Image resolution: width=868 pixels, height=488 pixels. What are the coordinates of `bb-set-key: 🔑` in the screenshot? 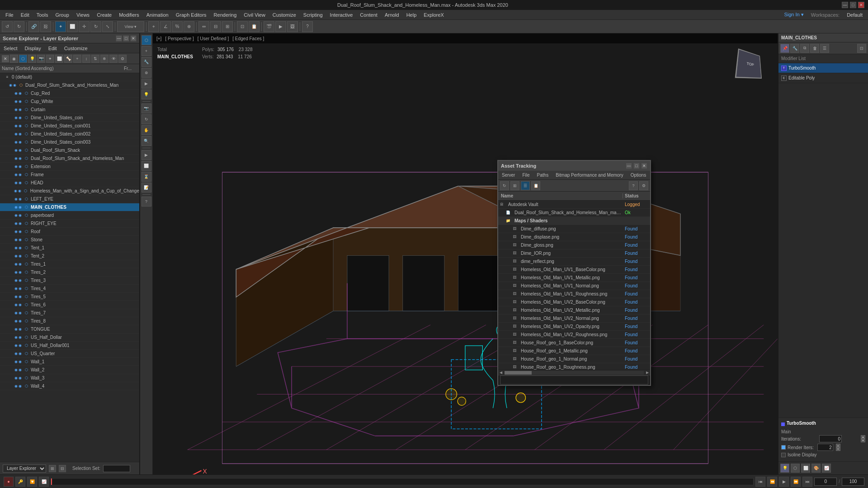 It's located at (20, 482).